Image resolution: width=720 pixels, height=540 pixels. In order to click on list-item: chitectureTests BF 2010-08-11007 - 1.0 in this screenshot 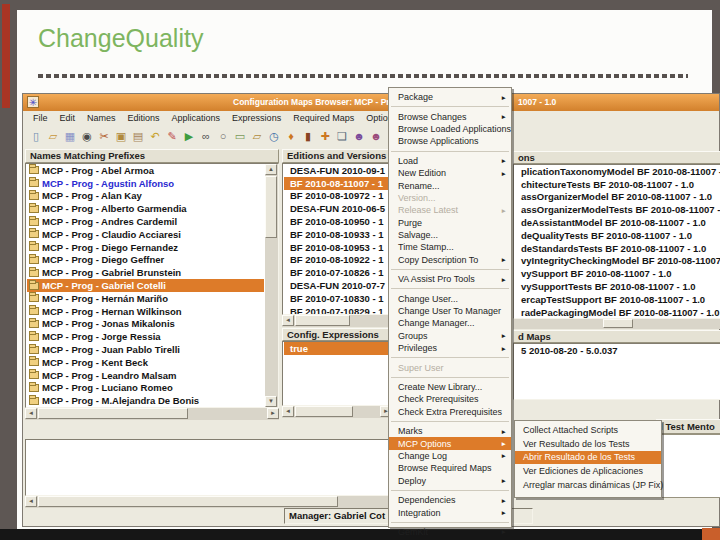, I will do `click(618, 184)`.